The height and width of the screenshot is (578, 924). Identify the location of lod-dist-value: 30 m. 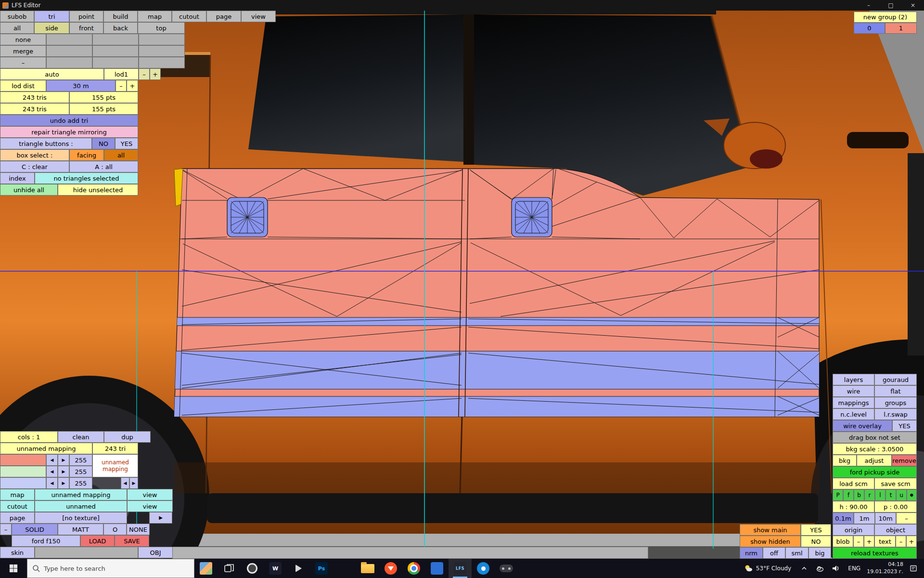
(81, 86).